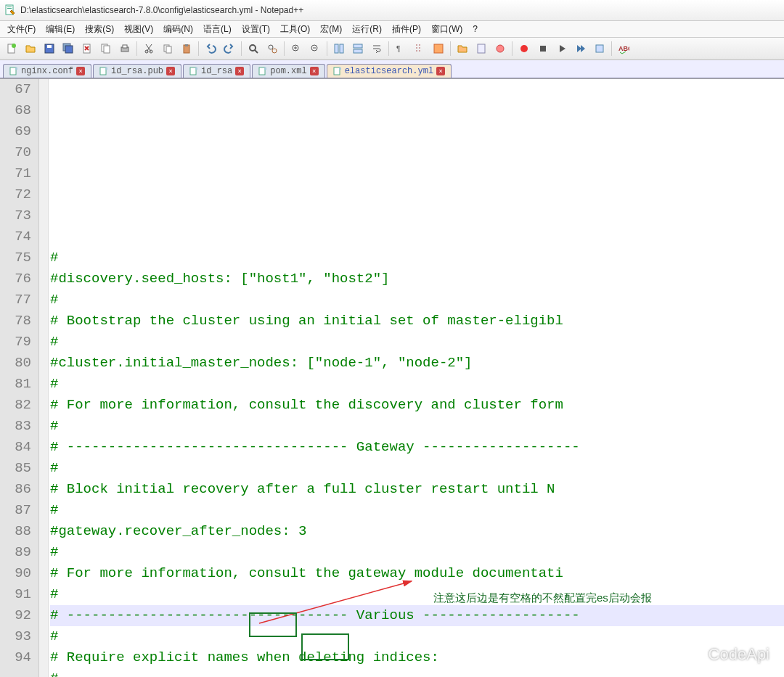 The image size is (784, 677). Describe the element at coordinates (417, 489) in the screenshot. I see `code-line: # Block initial recovery after a full cl…` at that location.